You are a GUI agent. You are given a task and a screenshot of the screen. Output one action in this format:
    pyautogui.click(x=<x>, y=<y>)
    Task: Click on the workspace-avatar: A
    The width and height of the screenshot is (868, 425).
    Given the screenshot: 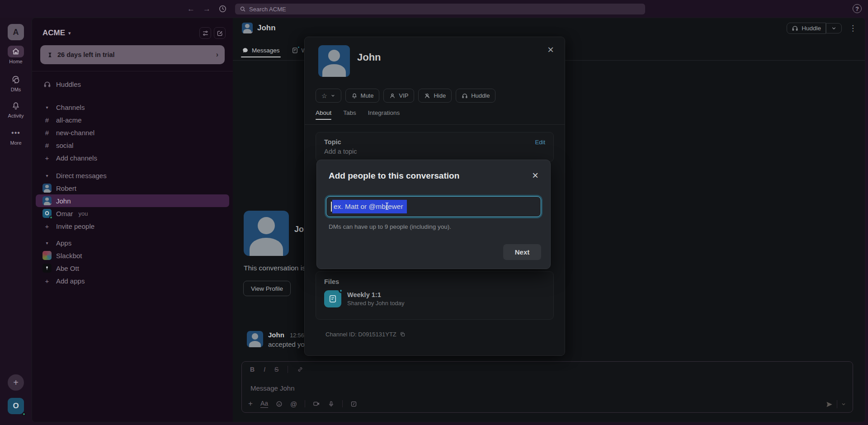 What is the action you would take?
    pyautogui.click(x=16, y=32)
    